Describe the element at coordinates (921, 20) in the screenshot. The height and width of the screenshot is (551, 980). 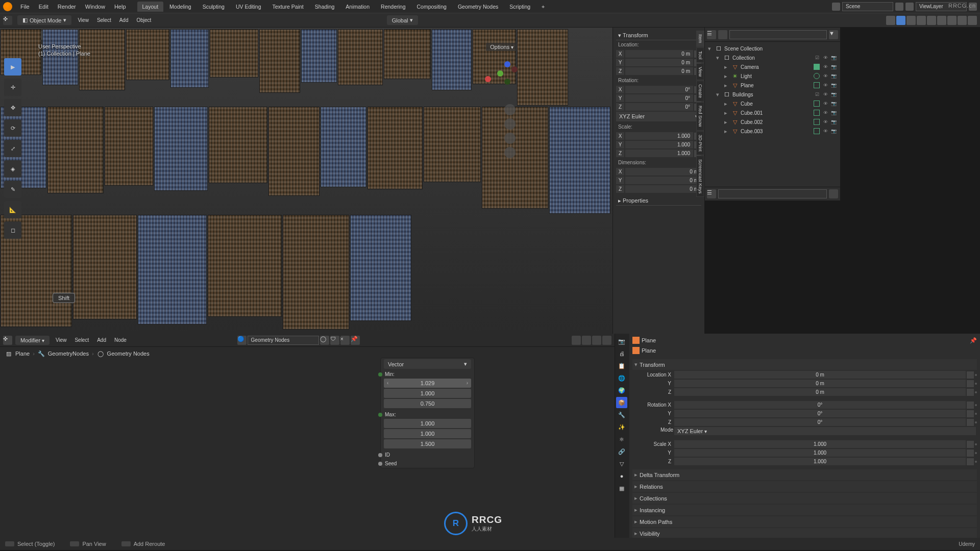
I see `overlay-toggle-icon` at that location.